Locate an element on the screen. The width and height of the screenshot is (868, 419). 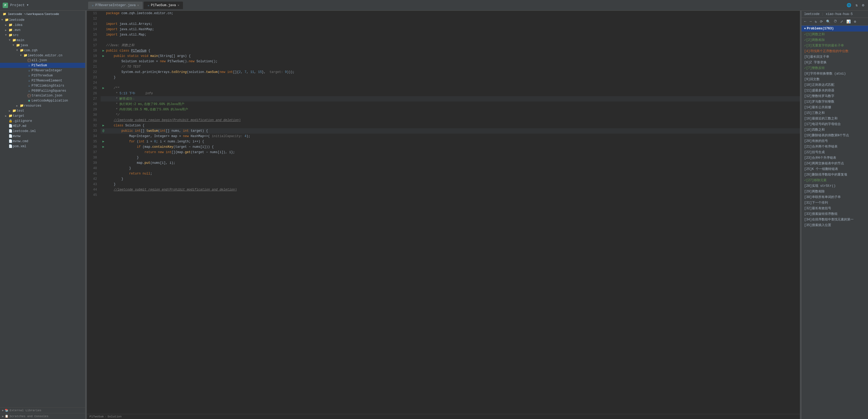
problem-item-27: ✓[27]移除元素 is located at coordinates (835, 180).